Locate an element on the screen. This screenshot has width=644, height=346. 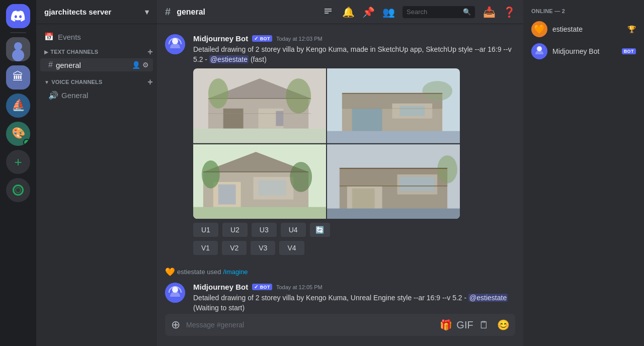
emoji-icon: 😊 is located at coordinates (503, 325).